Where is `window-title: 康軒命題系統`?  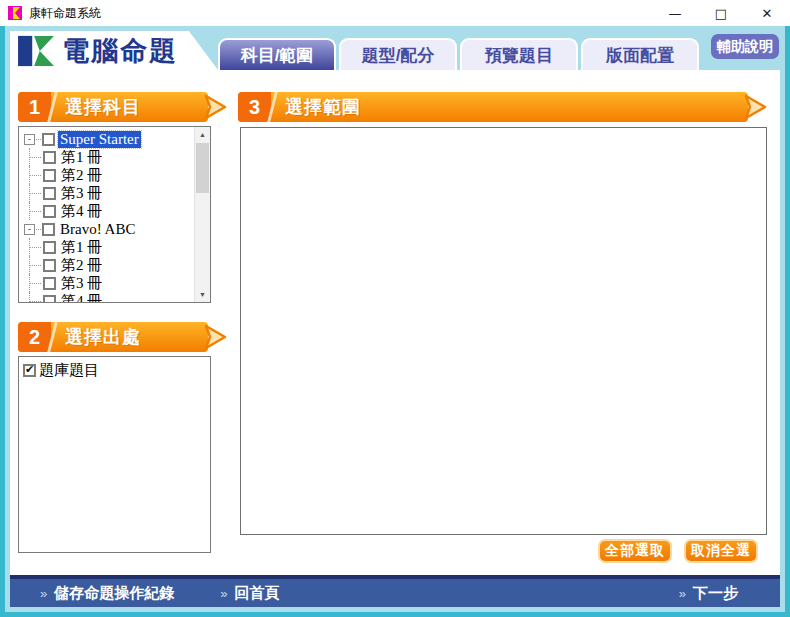
window-title: 康軒命題系統 is located at coordinates (340, 14).